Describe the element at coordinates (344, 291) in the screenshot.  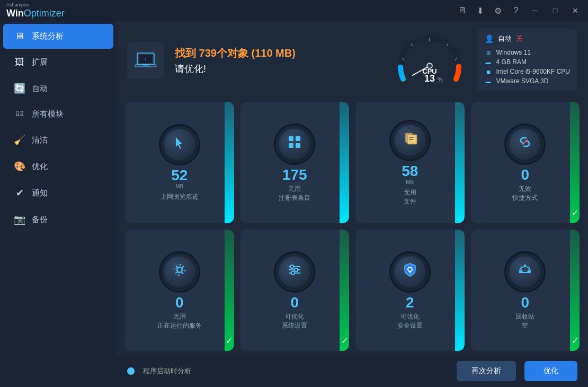
I see `card-bar-sys-settings: ✓` at that location.